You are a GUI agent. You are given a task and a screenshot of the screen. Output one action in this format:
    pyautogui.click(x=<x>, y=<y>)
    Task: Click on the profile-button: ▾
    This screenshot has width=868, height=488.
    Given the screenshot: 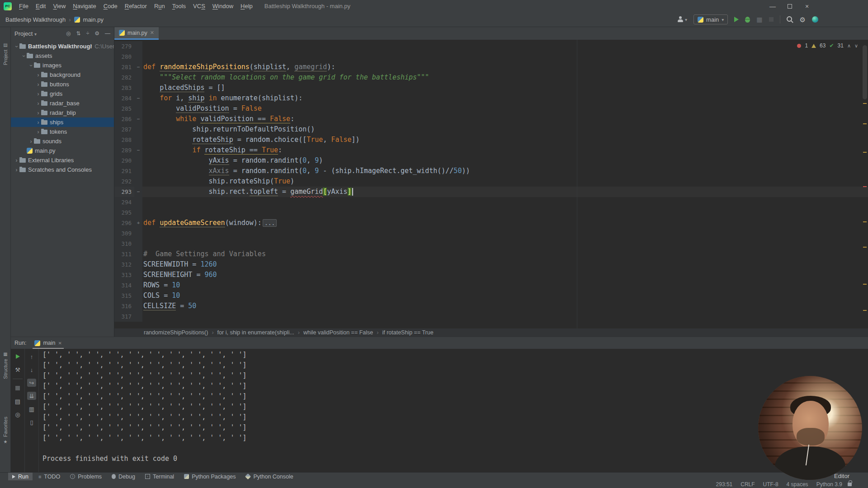 What is the action you would take?
    pyautogui.click(x=682, y=19)
    